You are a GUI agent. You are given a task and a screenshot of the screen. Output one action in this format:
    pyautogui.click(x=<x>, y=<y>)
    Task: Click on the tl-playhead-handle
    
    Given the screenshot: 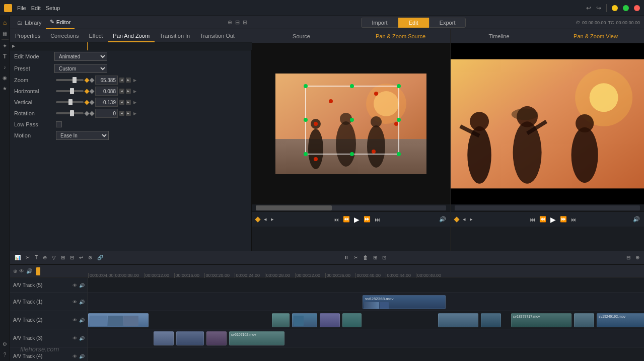 What is the action you would take?
    pyautogui.click(x=38, y=271)
    